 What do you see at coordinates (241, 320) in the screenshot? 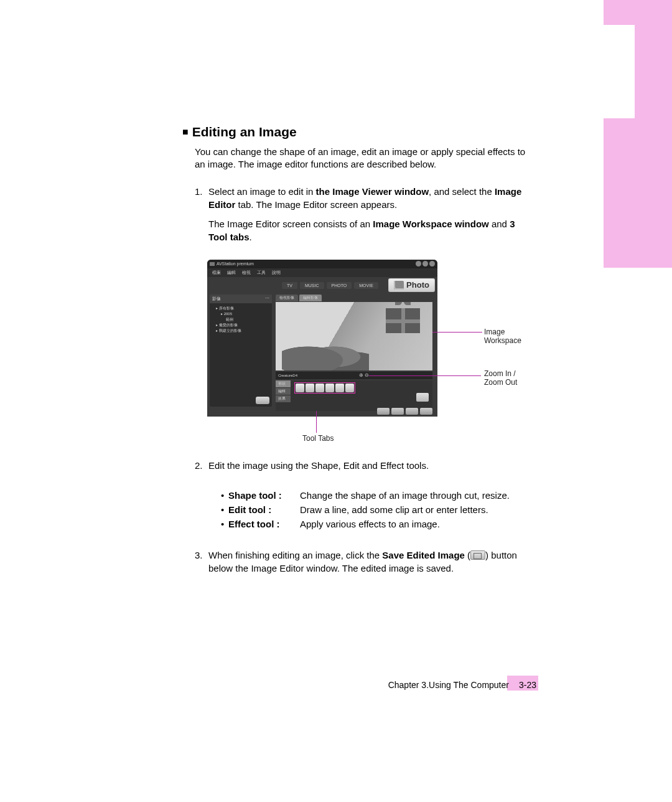
I see `tree-item: 範例` at bounding box center [241, 320].